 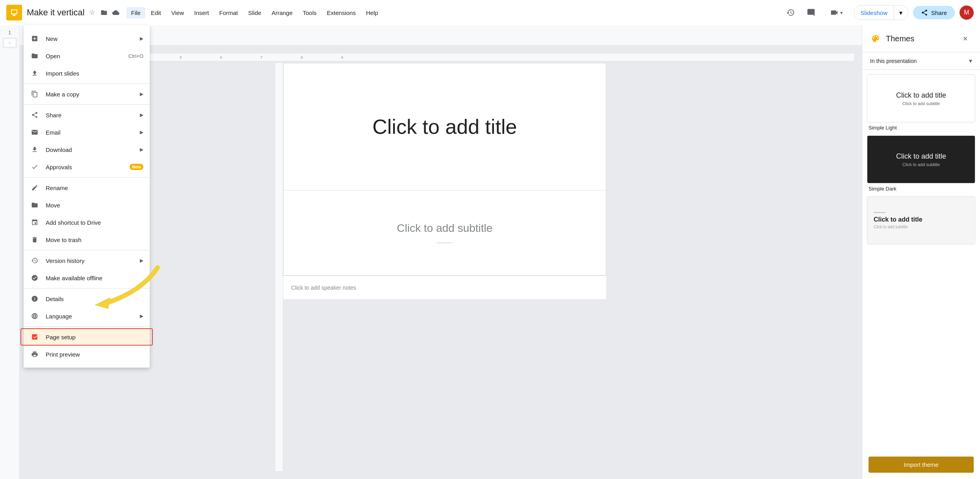 I want to click on download-arrow: ▶, so click(x=142, y=150).